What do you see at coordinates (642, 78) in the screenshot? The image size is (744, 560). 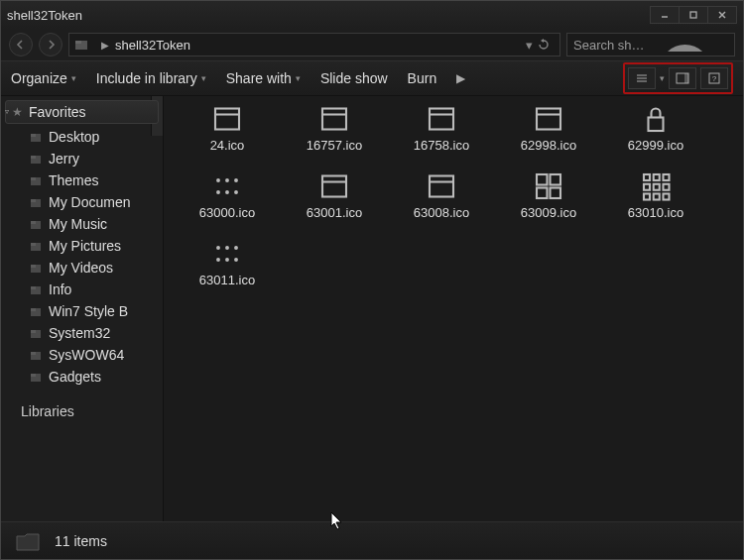 I see `view-mode-button` at bounding box center [642, 78].